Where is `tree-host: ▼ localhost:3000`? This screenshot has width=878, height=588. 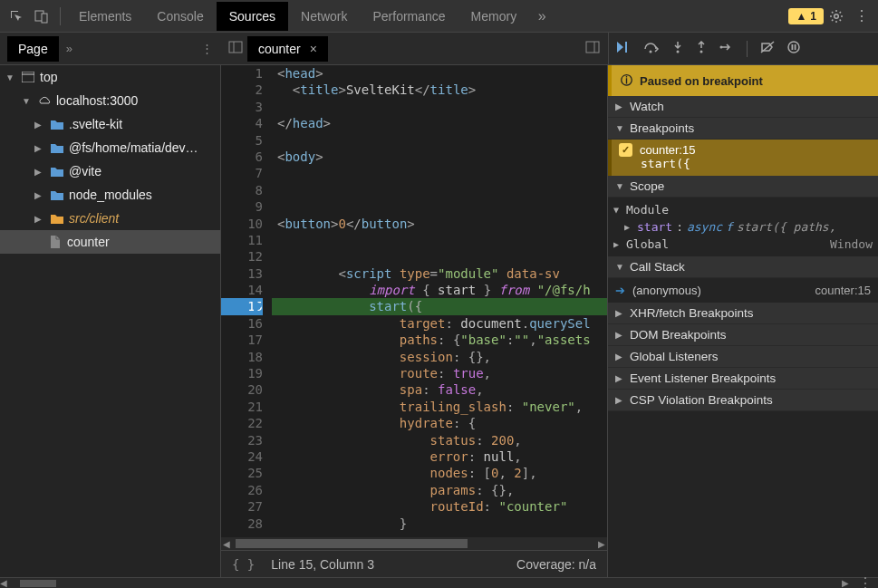 tree-host: ▼ localhost:3000 is located at coordinates (111, 101).